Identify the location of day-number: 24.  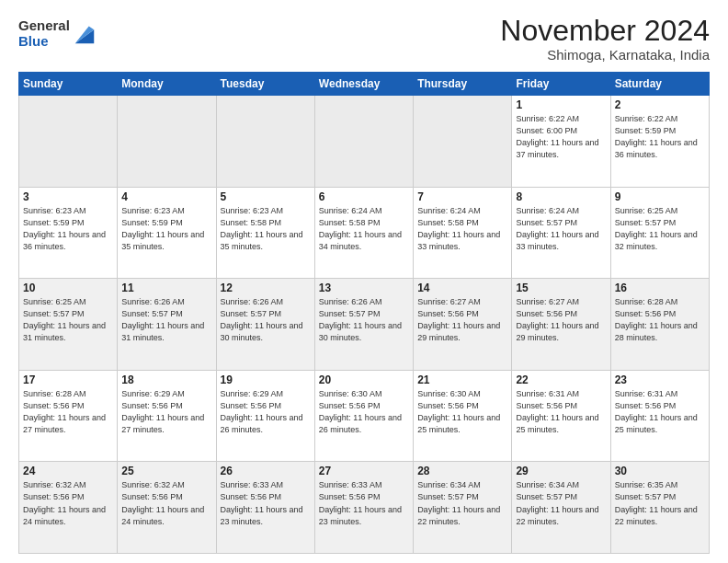
(68, 471).